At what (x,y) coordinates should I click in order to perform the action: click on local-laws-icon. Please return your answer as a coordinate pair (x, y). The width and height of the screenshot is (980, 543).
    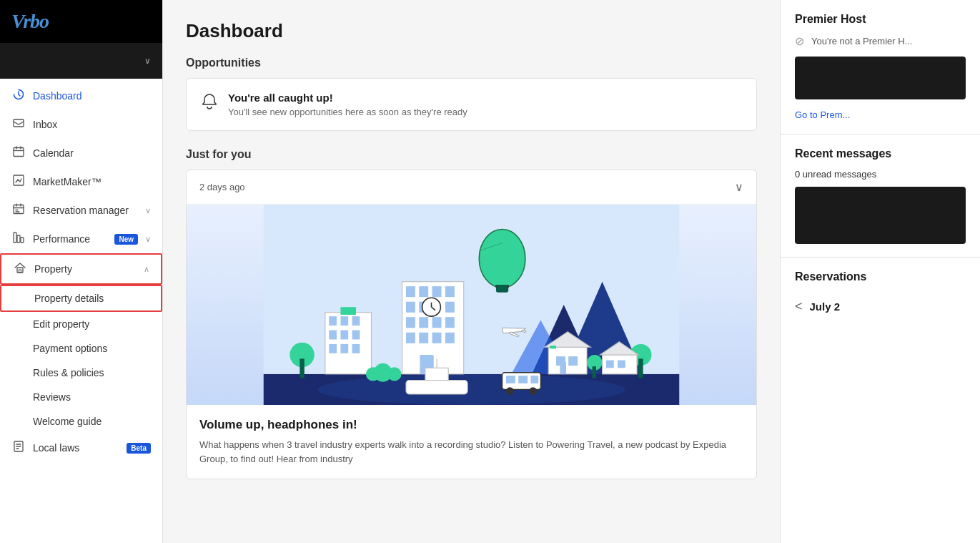
    Looking at the image, I should click on (19, 448).